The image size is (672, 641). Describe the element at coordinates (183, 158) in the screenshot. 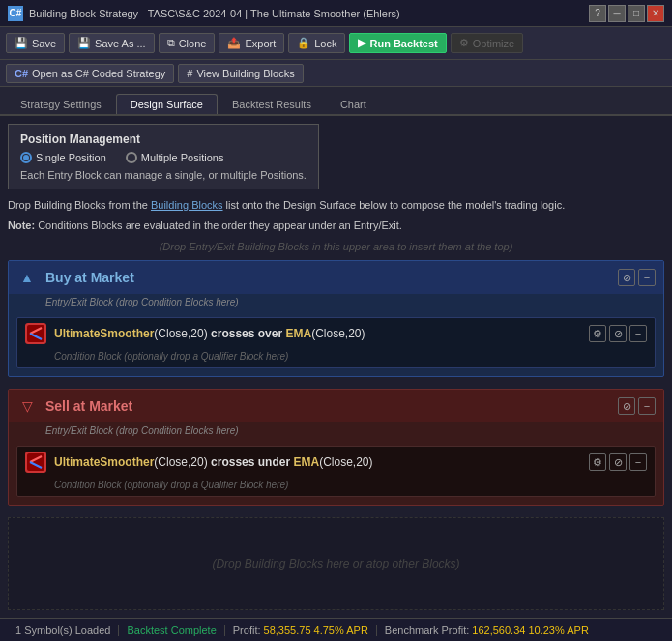

I see `multiple-positions-label: Multiple Positions` at that location.